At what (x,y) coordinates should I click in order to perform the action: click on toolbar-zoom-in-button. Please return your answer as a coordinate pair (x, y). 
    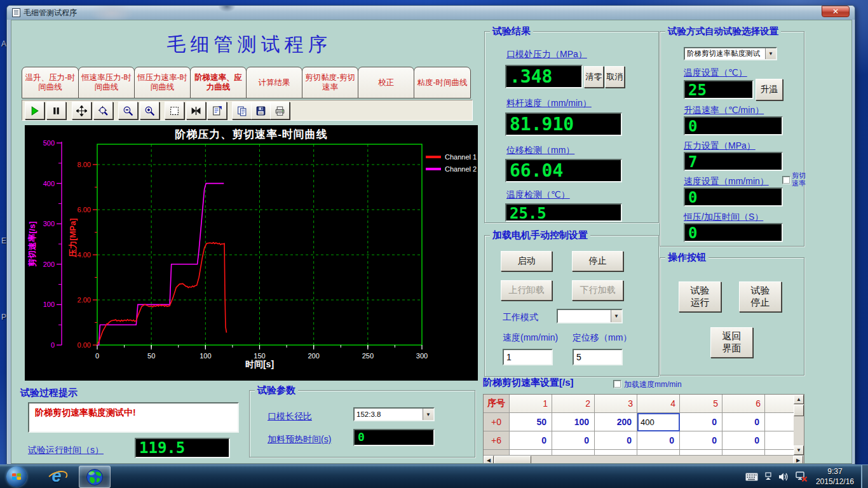
    Looking at the image, I should click on (150, 111).